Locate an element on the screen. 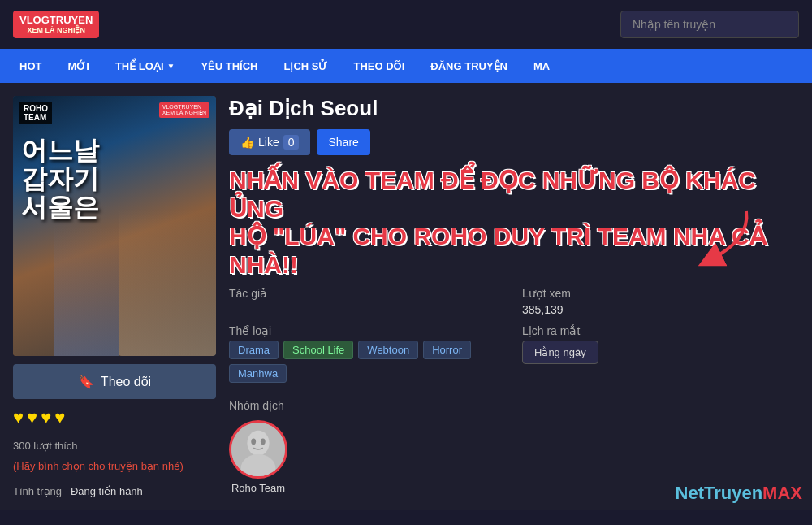  tags-row: Drama School Life Webtoon Horror Manhwa is located at coordinates (367, 362).